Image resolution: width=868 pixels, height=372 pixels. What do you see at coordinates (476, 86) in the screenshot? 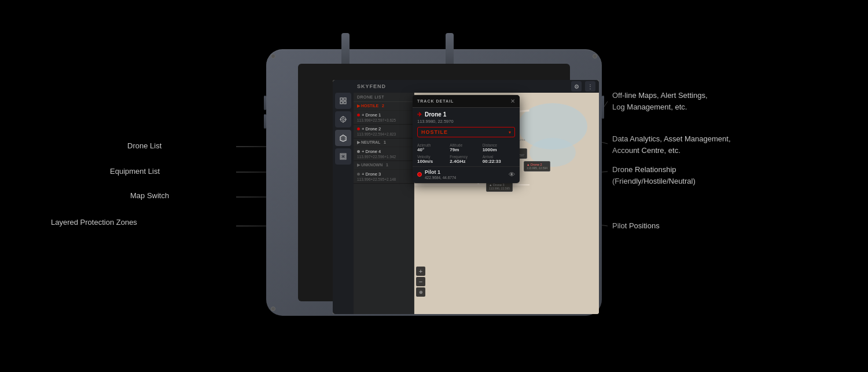
I see `top-bar: SKYFEND ⚙ ⋮` at bounding box center [476, 86].